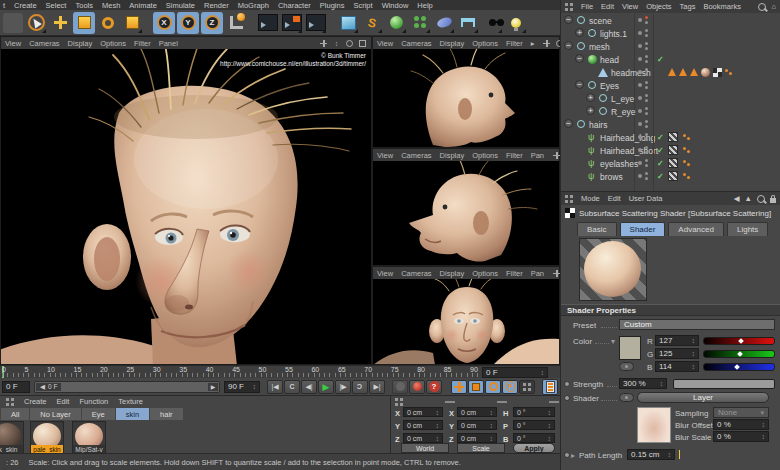 The width and height of the screenshot is (780, 470). Describe the element at coordinates (309, 387) in the screenshot. I see `previous-frame-button: ◀|` at that location.